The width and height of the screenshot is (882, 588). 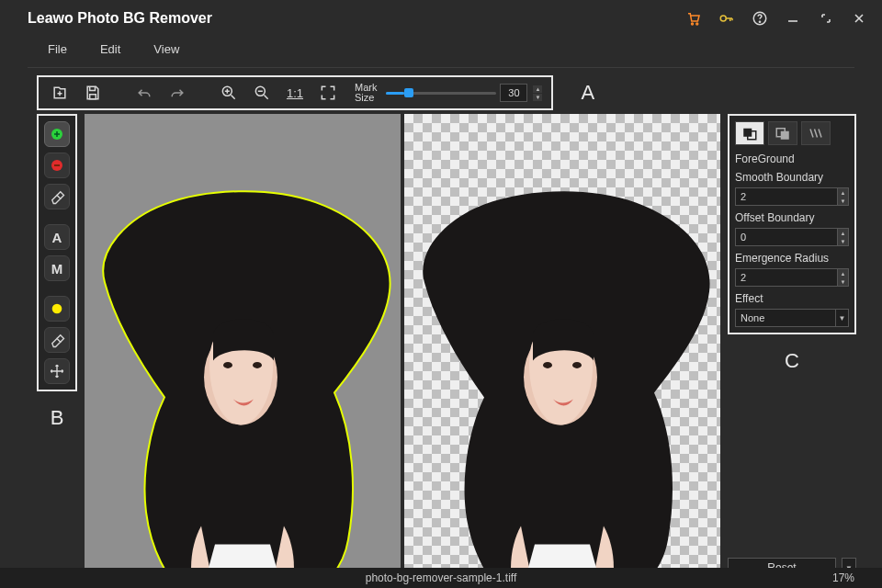 I want to click on redo-icon, so click(x=177, y=93).